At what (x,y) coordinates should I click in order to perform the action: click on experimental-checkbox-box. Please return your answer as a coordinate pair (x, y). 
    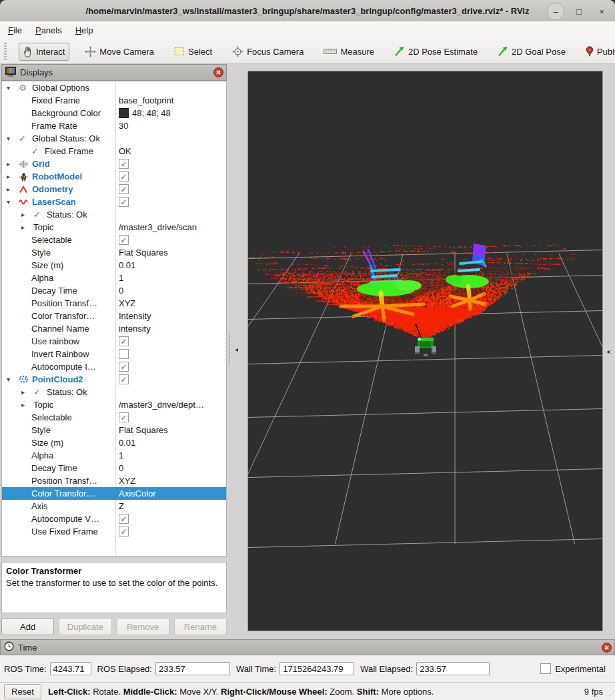
    Looking at the image, I should click on (546, 669).